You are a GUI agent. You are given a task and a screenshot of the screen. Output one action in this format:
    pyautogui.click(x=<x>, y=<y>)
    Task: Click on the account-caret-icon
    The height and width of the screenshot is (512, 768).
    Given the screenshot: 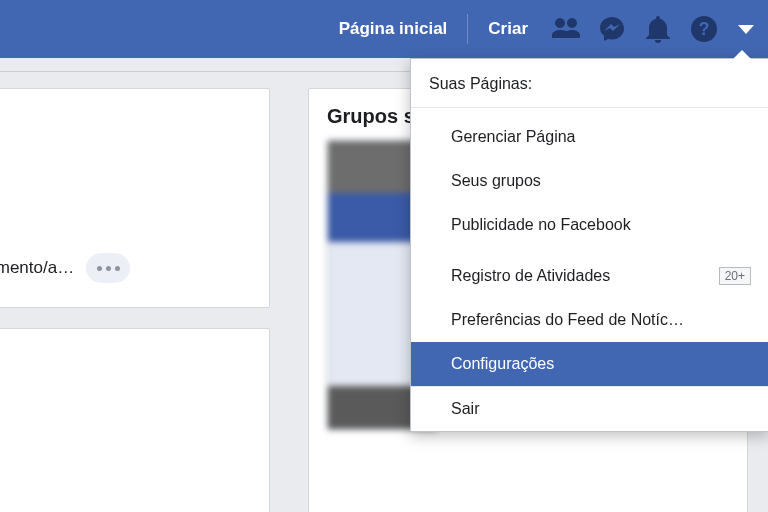 What is the action you would take?
    pyautogui.click(x=746, y=30)
    